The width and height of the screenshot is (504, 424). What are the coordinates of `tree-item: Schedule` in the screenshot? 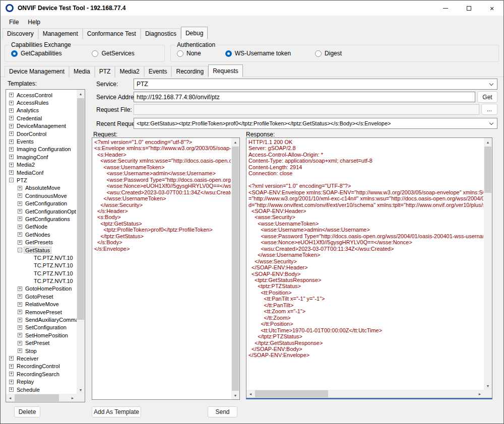 It's located at (41, 390).